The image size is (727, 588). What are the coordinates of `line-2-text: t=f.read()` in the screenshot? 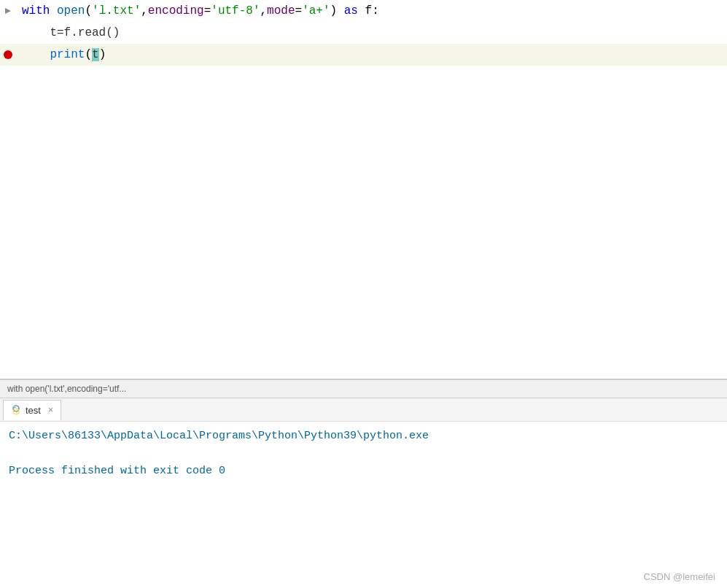 It's located at (68, 33).